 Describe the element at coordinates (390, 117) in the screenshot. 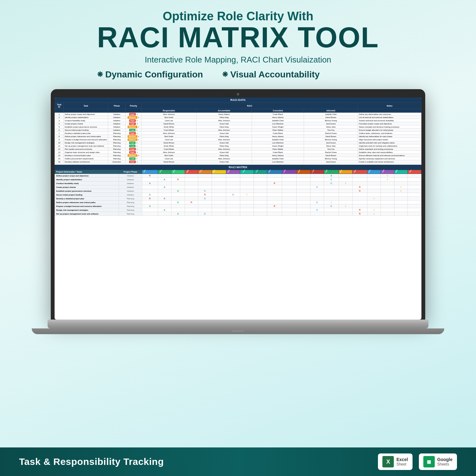

I see `cell-notes: List all internal and external stakehold…` at that location.